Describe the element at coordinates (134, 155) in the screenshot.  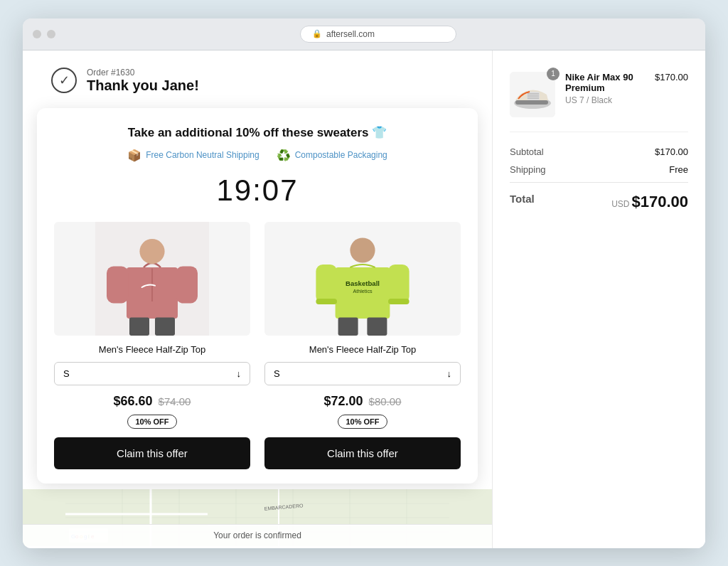
I see `shipping-icon: 📦` at that location.